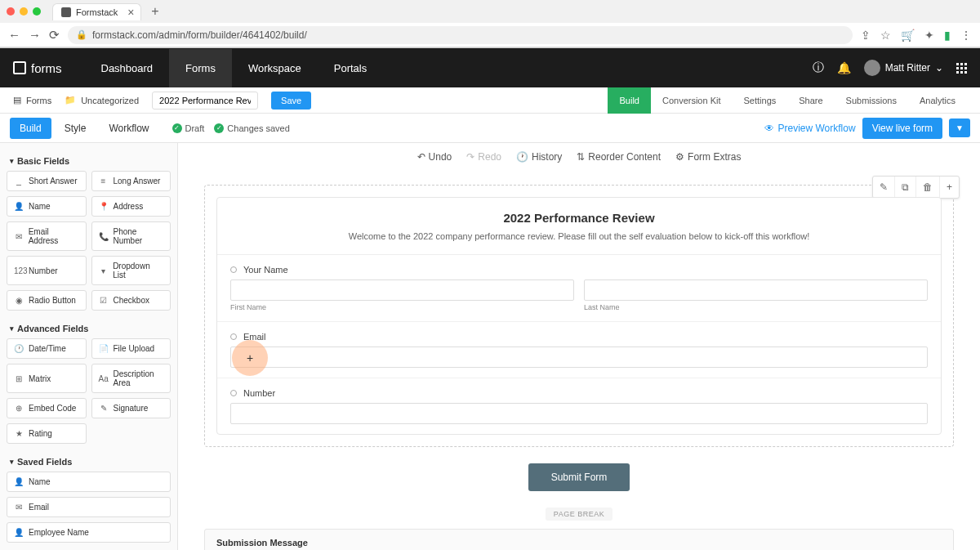 The height and width of the screenshot is (550, 980). Describe the element at coordinates (15, 34) in the screenshot. I see `back-icon: ←` at that location.